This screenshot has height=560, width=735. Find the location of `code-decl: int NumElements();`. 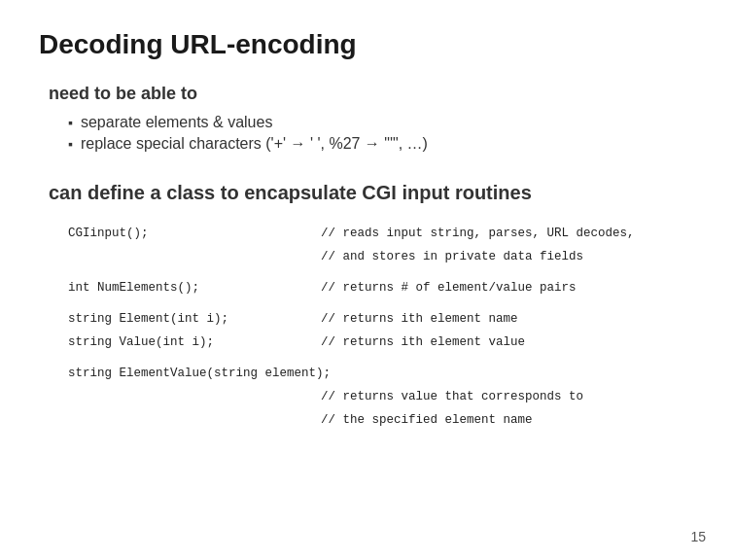

code-decl: int NumElements(); is located at coordinates (194, 288).